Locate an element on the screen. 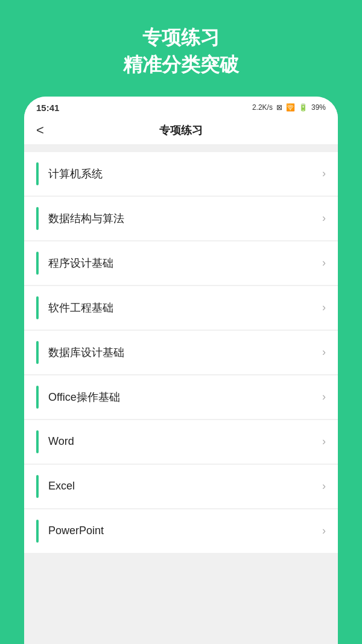  list-item-label: Office操作基础 is located at coordinates (185, 397).